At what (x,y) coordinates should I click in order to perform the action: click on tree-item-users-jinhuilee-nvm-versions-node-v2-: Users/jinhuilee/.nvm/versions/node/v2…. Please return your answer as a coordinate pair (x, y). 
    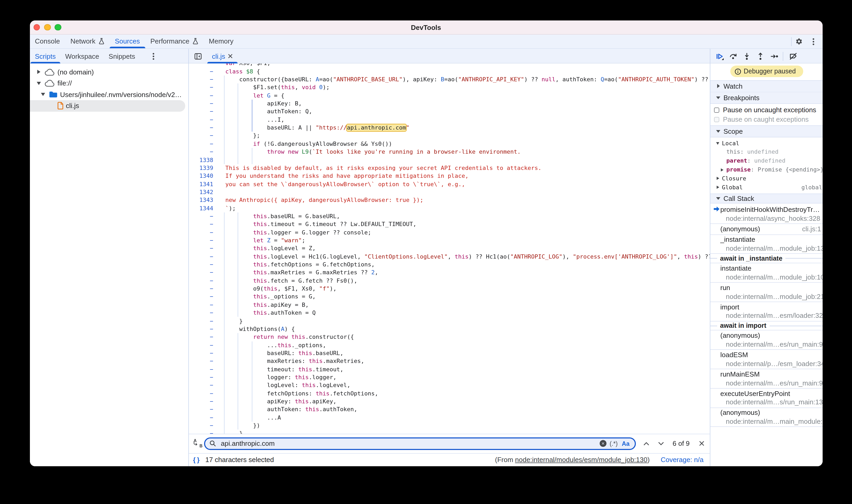
    Looking at the image, I should click on (109, 94).